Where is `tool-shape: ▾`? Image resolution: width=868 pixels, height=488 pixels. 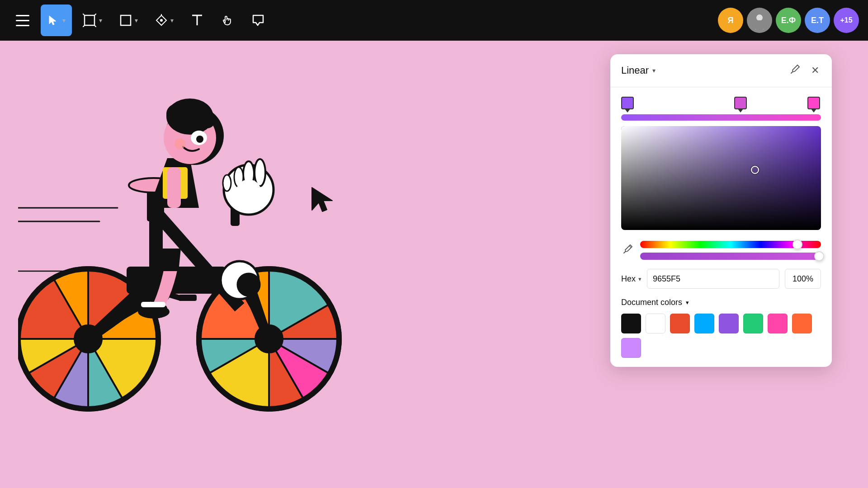 tool-shape: ▾ is located at coordinates (128, 20).